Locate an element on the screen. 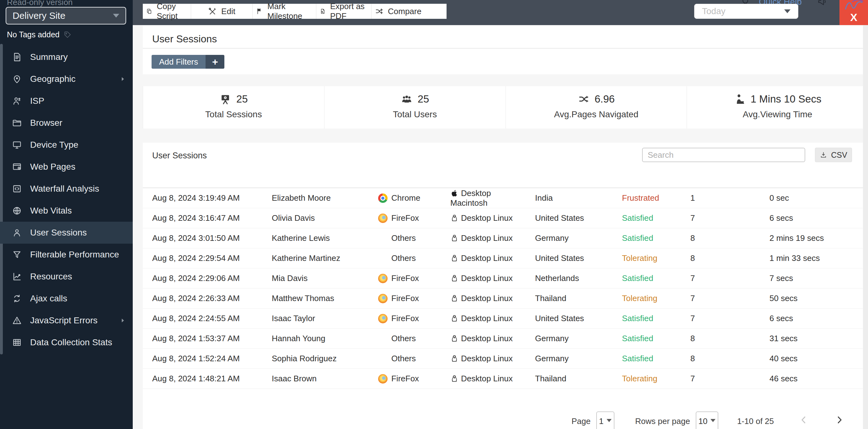  table-row: Aug 8, 2024 2:24:55 AM Isaac Taylor Fire… is located at coordinates (505, 319).